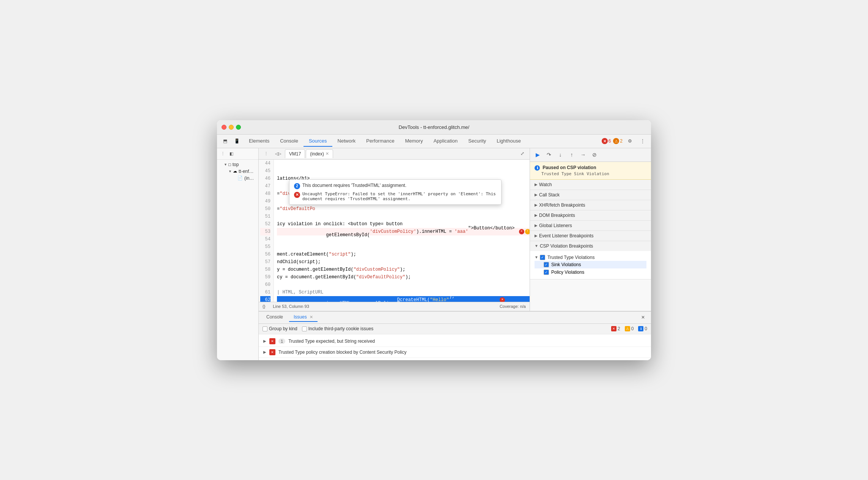  I want to click on group-by-kind-label: Group by kind, so click(280, 329).